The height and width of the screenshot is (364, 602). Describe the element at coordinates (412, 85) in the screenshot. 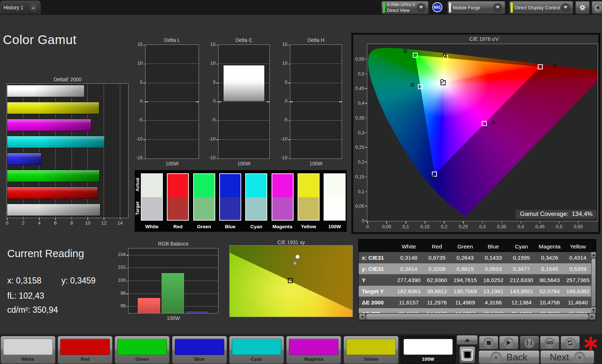

I see `measured-marker-cyan` at that location.